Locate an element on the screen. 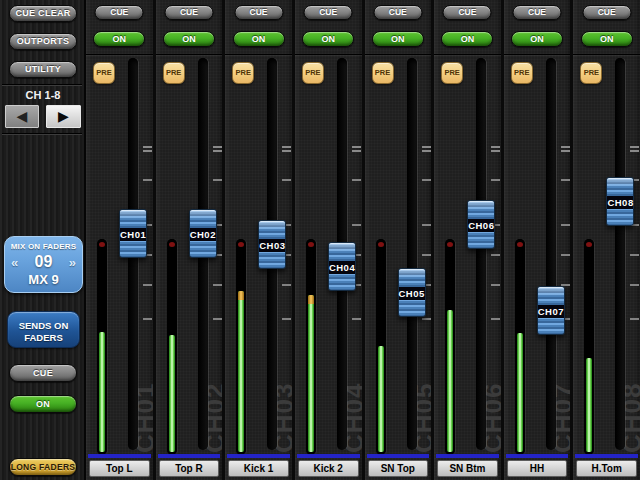  channel-name: Top L is located at coordinates (120, 468).